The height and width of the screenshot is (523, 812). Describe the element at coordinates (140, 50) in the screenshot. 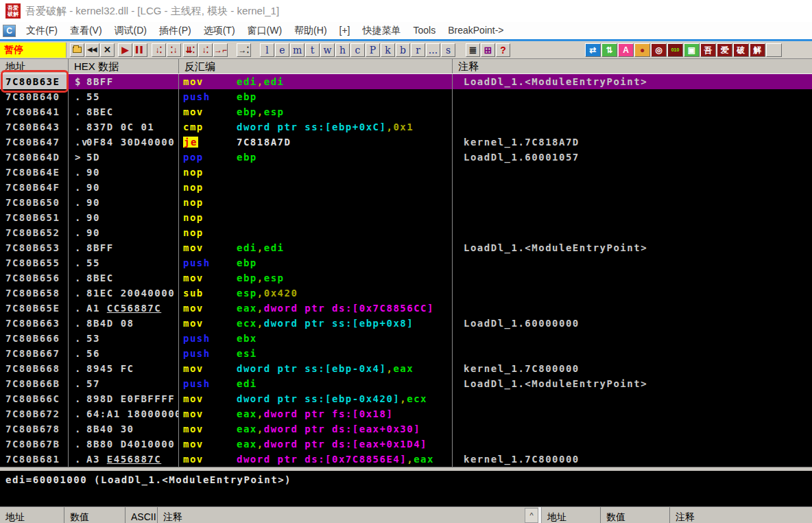

I see `pause-button: ▌▌` at that location.